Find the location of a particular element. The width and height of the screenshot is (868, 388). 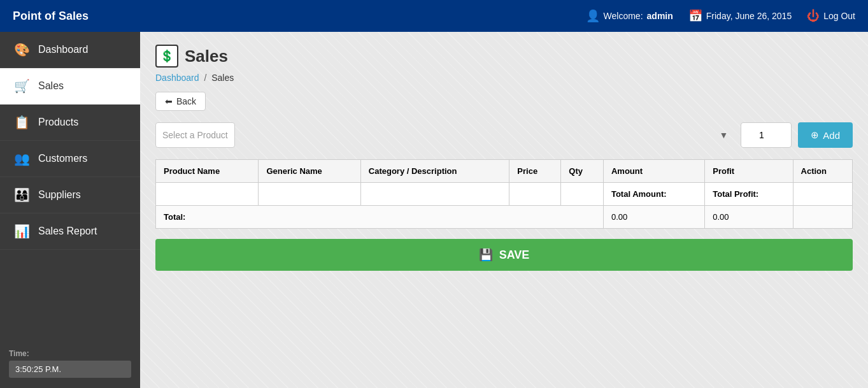

cell-total-amount-label: Total Amount: is located at coordinates (653, 194).